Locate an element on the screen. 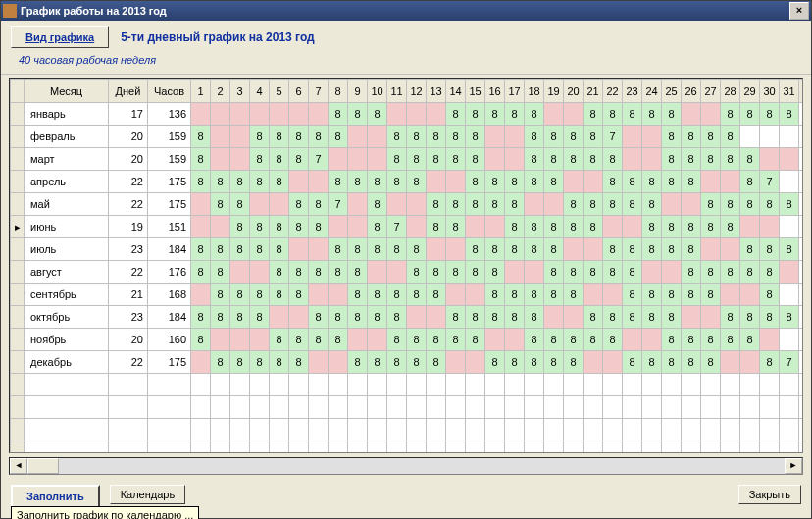  days-cell: 19 is located at coordinates (128, 228).